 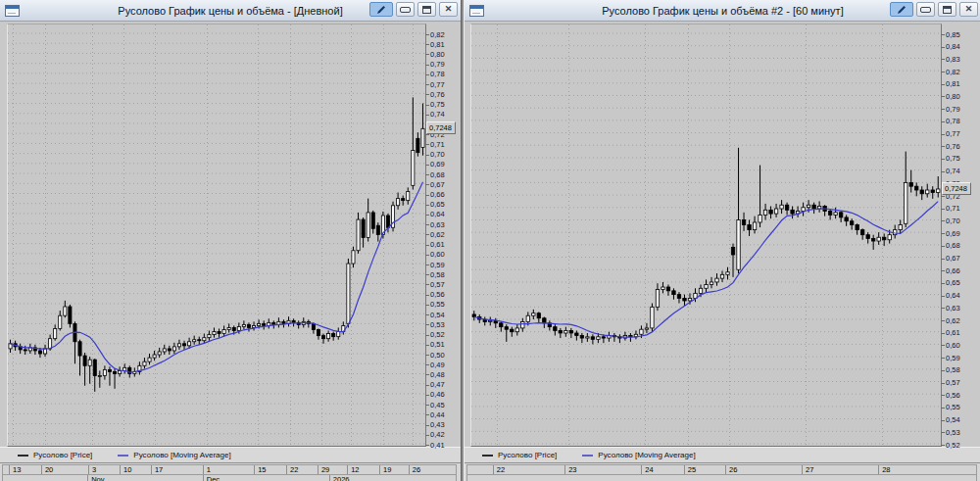 I want to click on y-tick-label: 0,82, so click(x=437, y=35).